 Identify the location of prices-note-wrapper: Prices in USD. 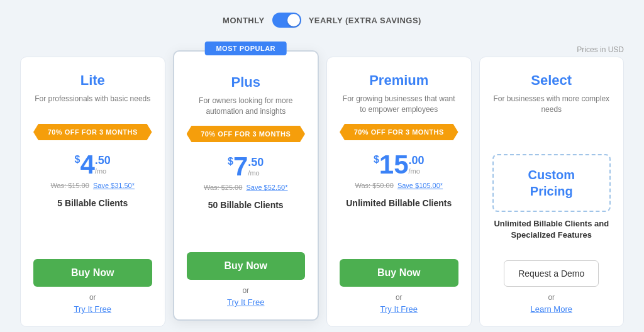
(322, 50).